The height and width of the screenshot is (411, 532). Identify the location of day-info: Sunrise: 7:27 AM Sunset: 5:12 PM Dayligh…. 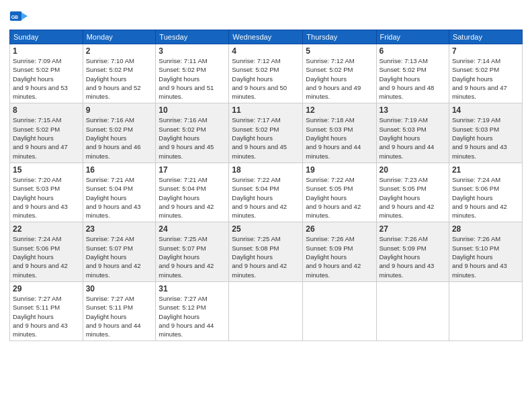
(192, 316).